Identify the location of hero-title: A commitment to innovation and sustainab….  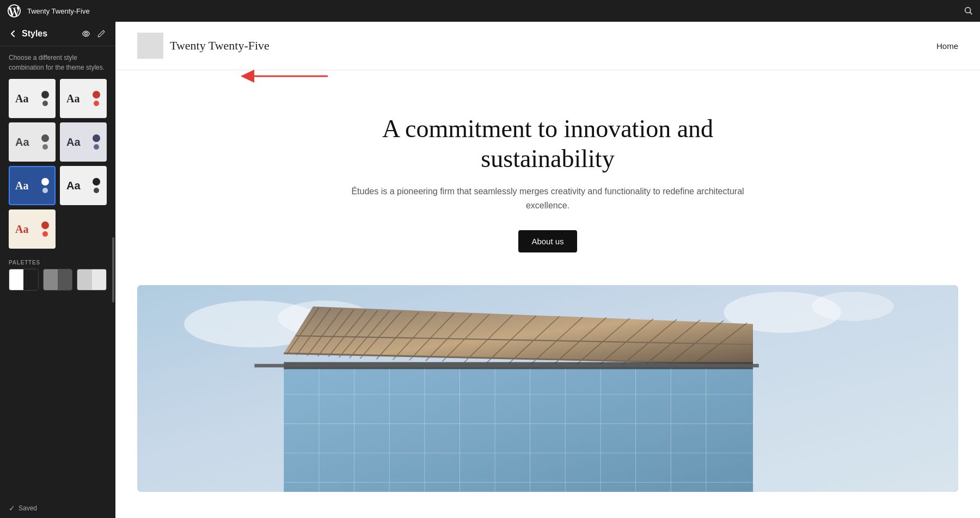
(548, 144).